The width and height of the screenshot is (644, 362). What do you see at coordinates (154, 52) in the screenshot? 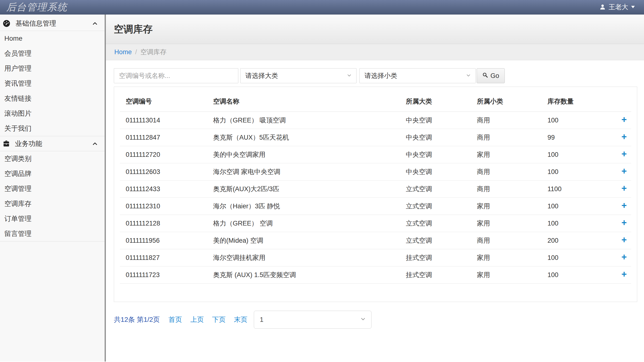
I see `breadcrumb-current: 空调库存` at bounding box center [154, 52].